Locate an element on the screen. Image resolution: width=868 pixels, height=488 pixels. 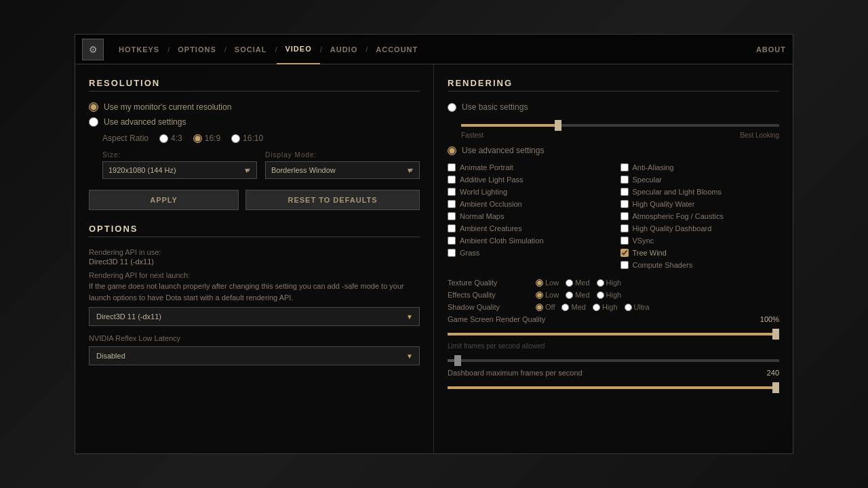
game-screen-slider is located at coordinates (613, 334).